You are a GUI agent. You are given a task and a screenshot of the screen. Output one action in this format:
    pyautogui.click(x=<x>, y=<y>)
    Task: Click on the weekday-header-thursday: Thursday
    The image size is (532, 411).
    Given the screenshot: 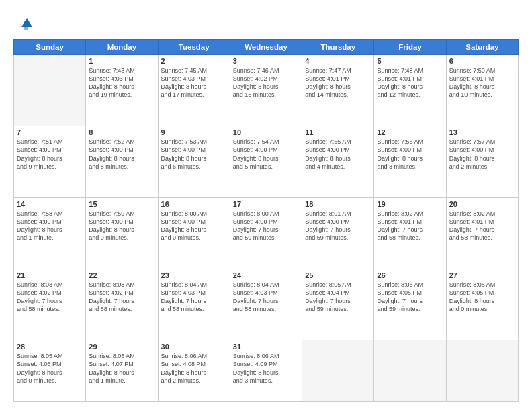 What is the action you would take?
    pyautogui.click(x=339, y=47)
    